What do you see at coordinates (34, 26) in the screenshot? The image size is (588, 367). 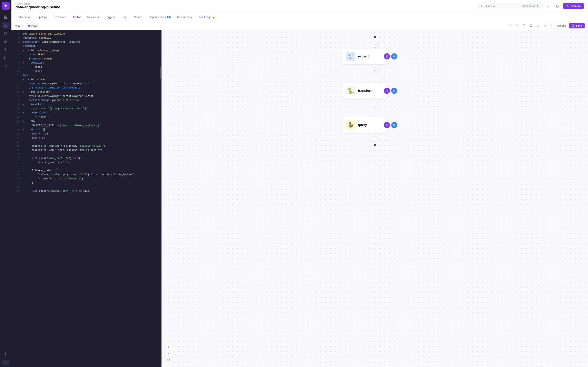 I see `flow-tab-label: Flow` at bounding box center [34, 26].